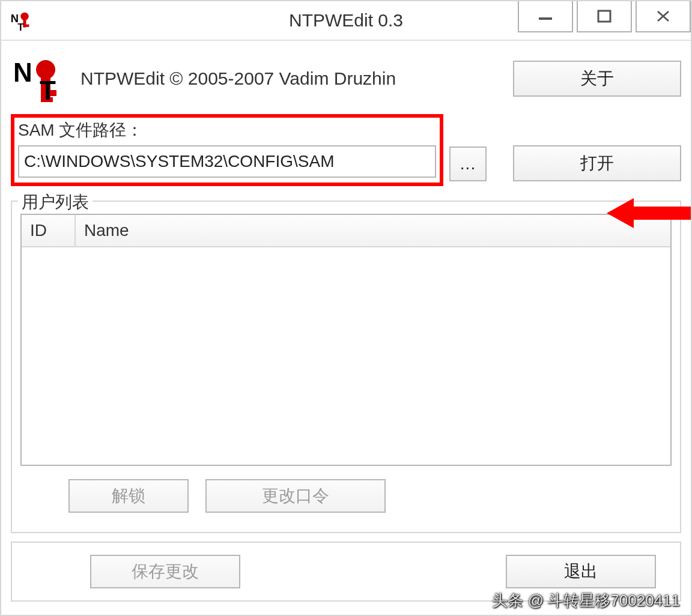 The width and height of the screenshot is (692, 616). What do you see at coordinates (292, 79) in the screenshot?
I see `copyright-text: NTPWEdit © 2005-2007 Vadim Druzhin` at bounding box center [292, 79].